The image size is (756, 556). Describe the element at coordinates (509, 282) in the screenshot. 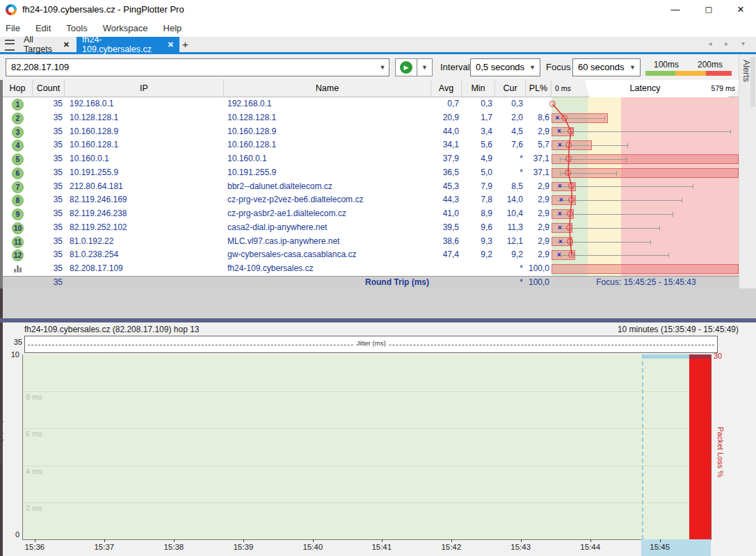

I see `summary-cur: *` at that location.